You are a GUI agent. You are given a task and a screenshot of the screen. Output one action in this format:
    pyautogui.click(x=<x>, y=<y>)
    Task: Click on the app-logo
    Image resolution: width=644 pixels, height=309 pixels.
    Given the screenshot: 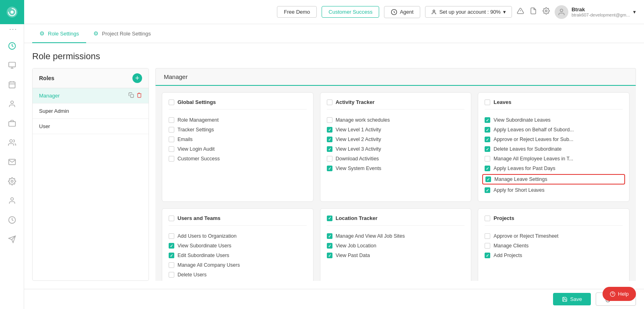 What is the action you would take?
    pyautogui.click(x=12, y=12)
    